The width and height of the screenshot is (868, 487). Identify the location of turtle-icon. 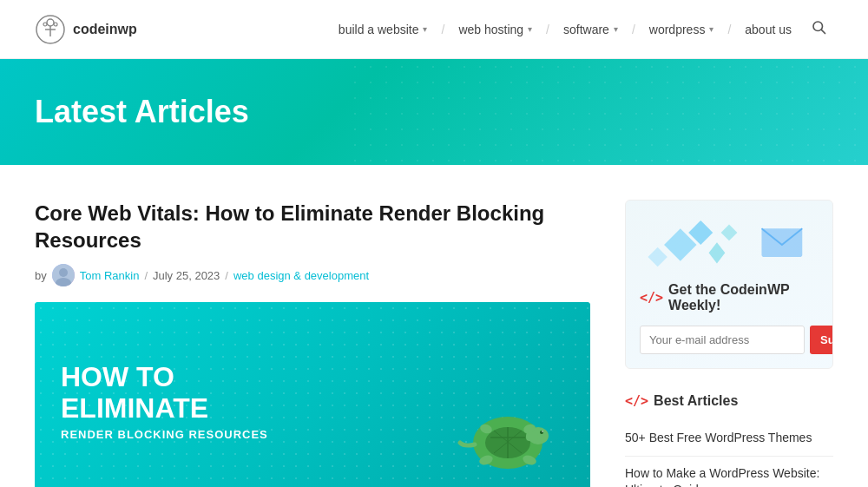
(499, 439).